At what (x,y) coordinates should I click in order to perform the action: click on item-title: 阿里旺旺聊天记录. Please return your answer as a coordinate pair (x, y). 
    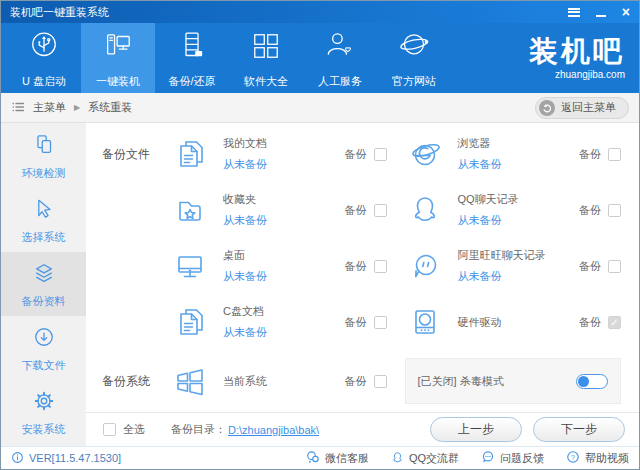
    Looking at the image, I should click on (502, 256).